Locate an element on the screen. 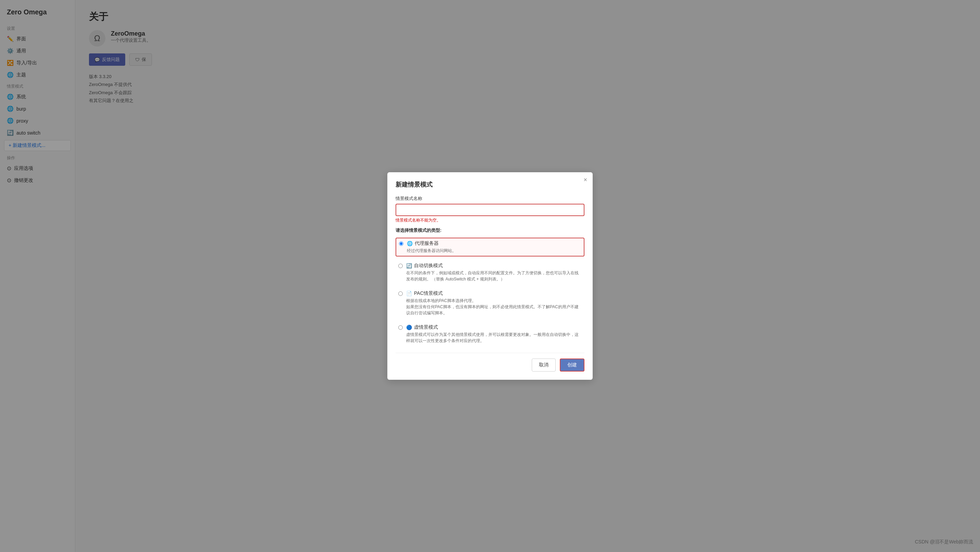  name-error-message: 情景模式名称不能为空。 is located at coordinates (490, 220).